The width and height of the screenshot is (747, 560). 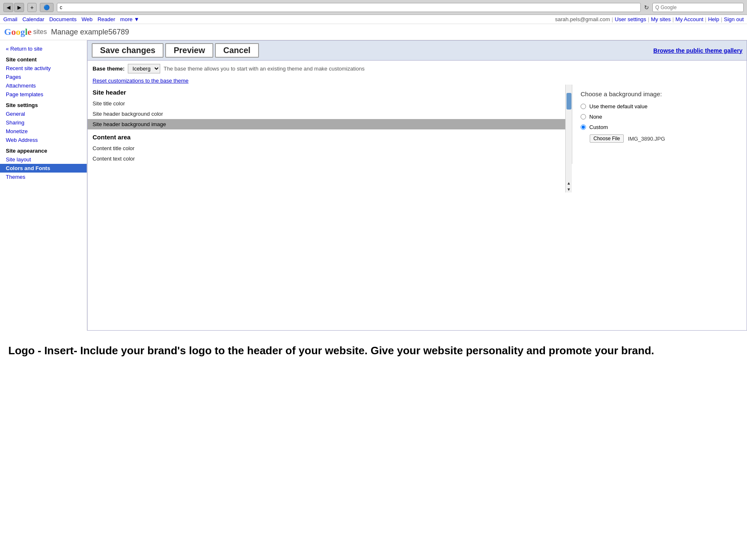 I want to click on radio-theme-default-input, so click(x=583, y=106).